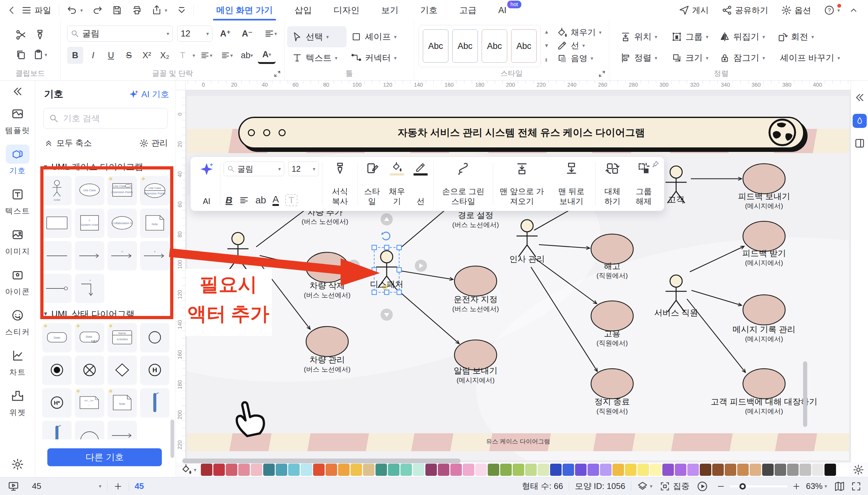 The image size is (868, 495). Describe the element at coordinates (90, 288) in the screenshot. I see `symbol-thumb-bendarrow: <>` at that location.